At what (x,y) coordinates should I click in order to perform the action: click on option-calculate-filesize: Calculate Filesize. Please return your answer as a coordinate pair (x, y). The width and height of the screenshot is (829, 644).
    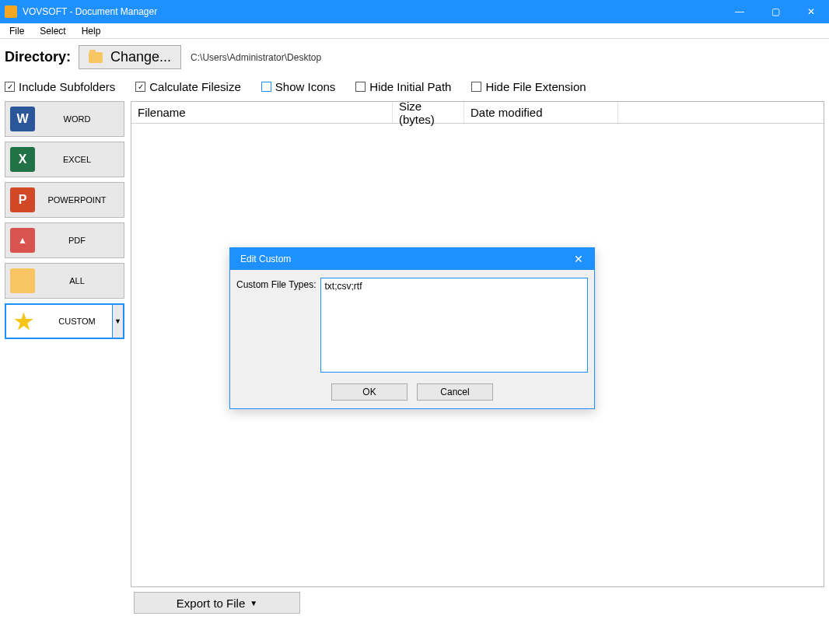
    Looking at the image, I should click on (188, 87).